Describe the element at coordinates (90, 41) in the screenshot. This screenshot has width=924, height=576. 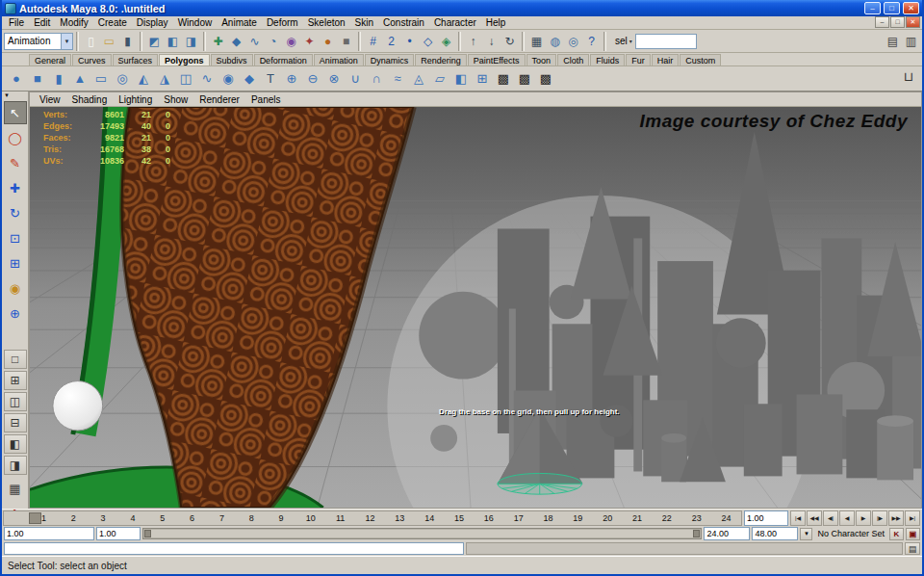
I see `new-scene-icon: ▯` at that location.